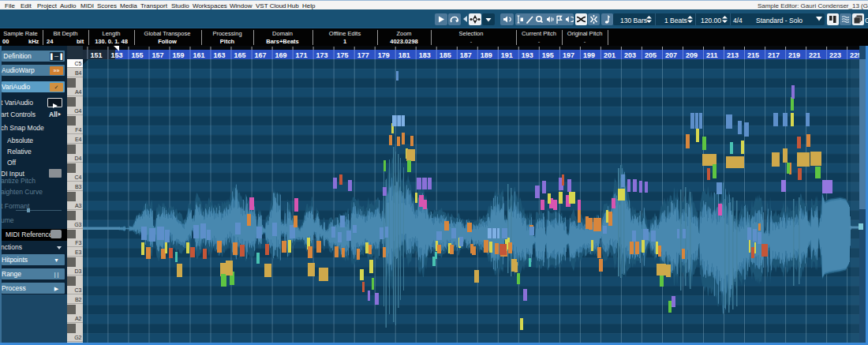 The height and width of the screenshot is (345, 868). I want to click on svg-text: 179, so click(383, 55).